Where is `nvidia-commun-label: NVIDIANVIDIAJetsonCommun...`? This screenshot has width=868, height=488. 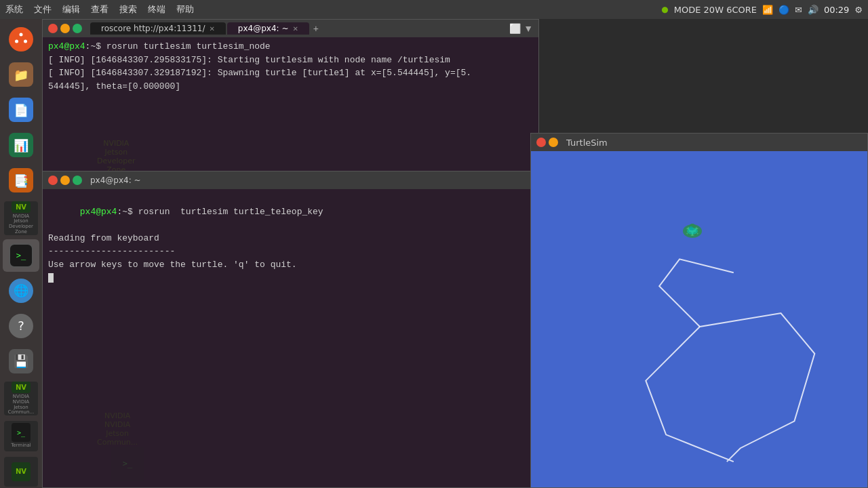 nvidia-commun-label: NVIDIANVIDIAJetsonCommun... is located at coordinates (21, 405).